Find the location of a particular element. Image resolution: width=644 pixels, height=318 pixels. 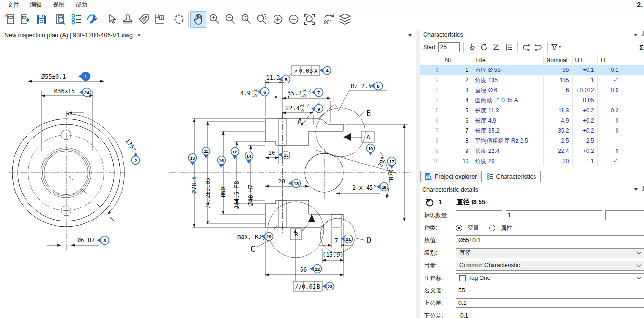

col-title: Title is located at coordinates (507, 60).